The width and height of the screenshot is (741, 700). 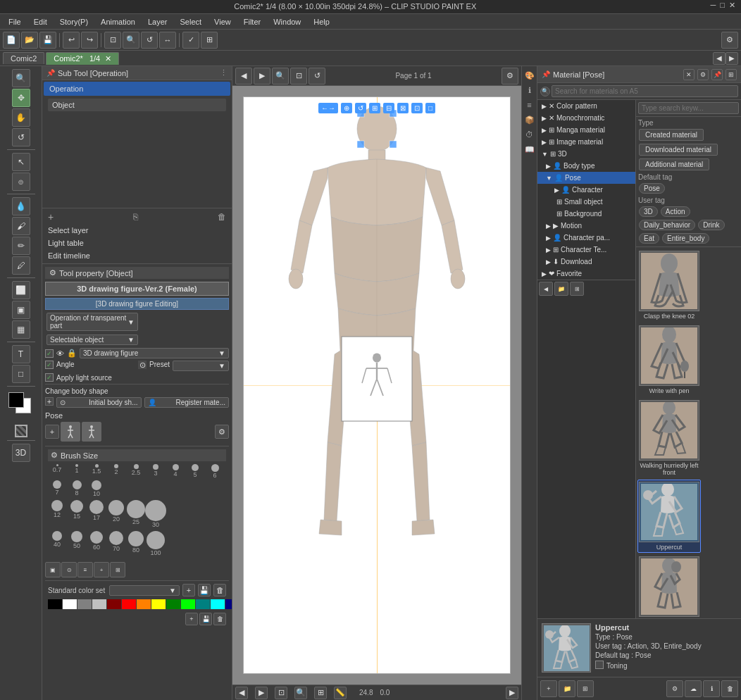 What do you see at coordinates (733, 6) in the screenshot?
I see `close-btn: ✕` at bounding box center [733, 6].